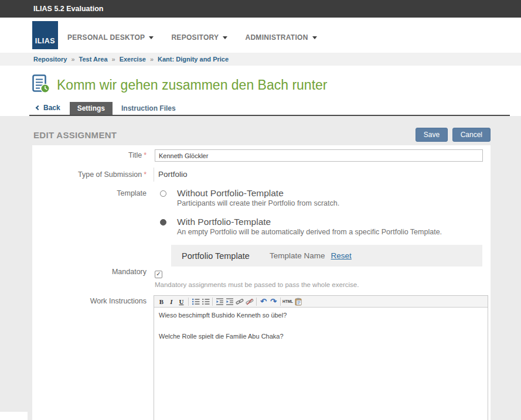 Image resolution: width=521 pixels, height=420 pixels. Describe the element at coordinates (322, 198) in the screenshot. I see `option-without-template: Without Portfolio-Template Participants …` at that location.